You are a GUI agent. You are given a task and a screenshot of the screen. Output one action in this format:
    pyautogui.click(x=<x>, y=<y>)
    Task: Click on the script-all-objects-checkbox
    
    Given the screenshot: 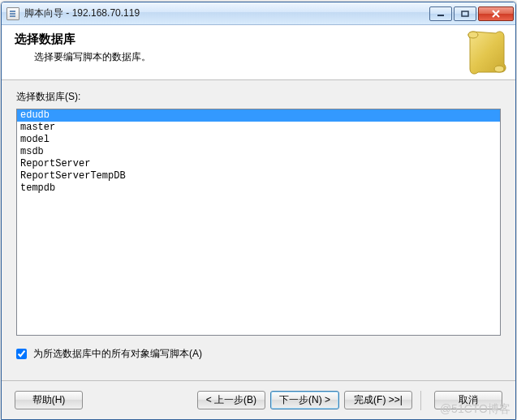 What is the action you would take?
    pyautogui.click(x=21, y=354)
    